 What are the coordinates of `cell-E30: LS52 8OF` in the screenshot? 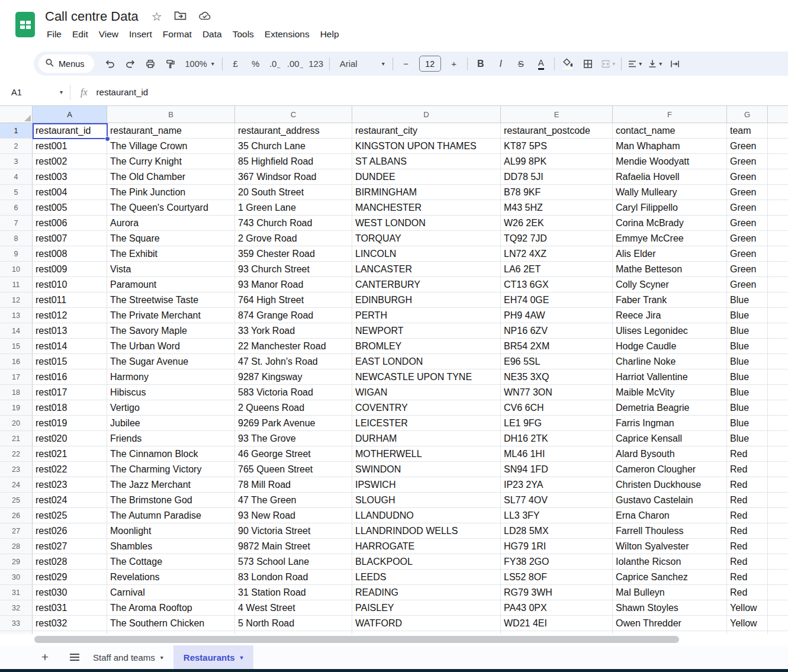 It's located at (557, 577).